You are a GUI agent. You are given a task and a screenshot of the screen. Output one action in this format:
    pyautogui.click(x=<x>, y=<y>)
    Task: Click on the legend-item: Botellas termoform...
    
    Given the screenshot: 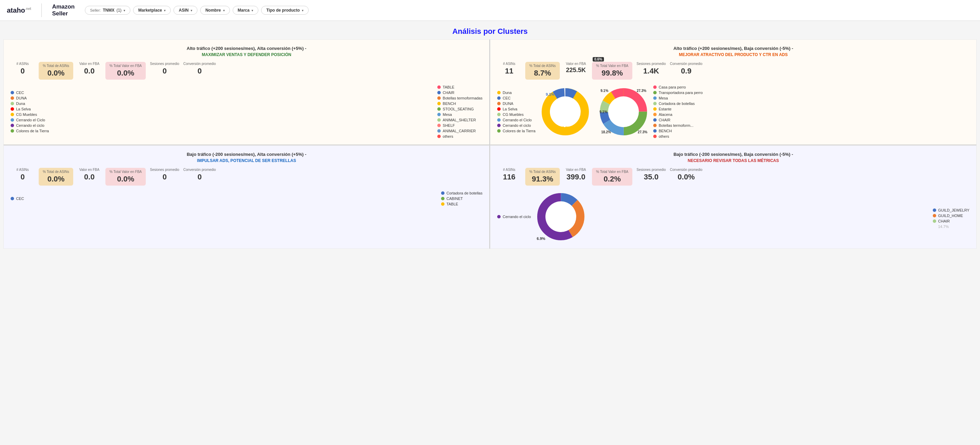 What is the action you would take?
    pyautogui.click(x=678, y=125)
    